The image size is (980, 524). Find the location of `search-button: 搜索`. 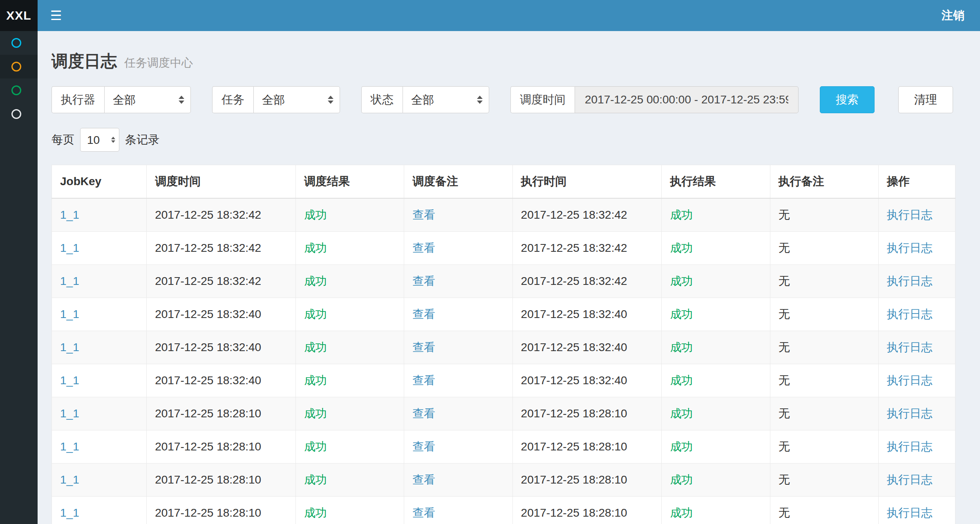

search-button: 搜索 is located at coordinates (847, 100).